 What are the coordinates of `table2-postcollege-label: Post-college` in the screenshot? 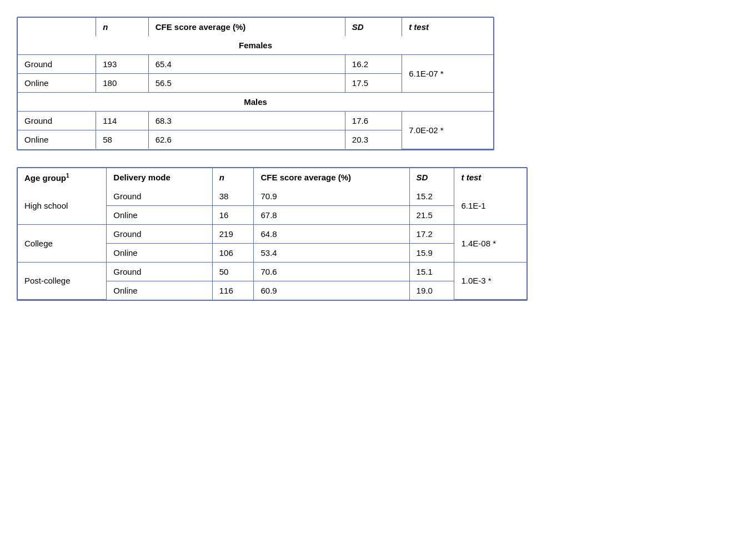 It's located at (62, 281).